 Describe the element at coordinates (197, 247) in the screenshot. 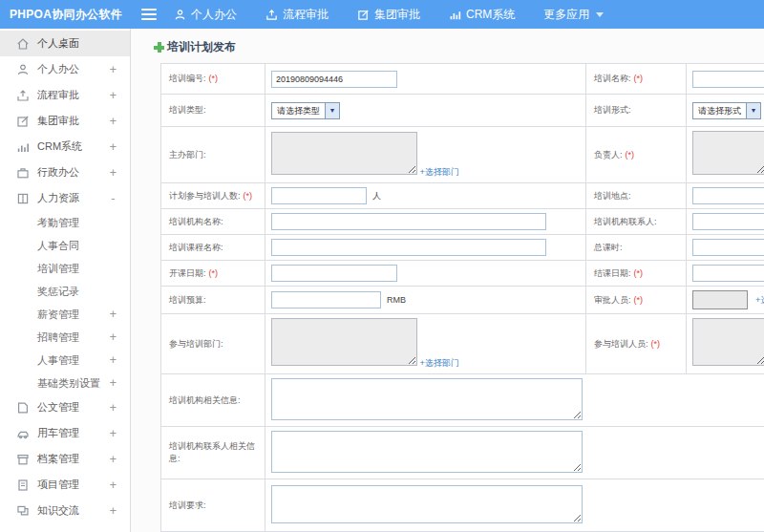

I see `field-label: 培训课程名称:` at that location.